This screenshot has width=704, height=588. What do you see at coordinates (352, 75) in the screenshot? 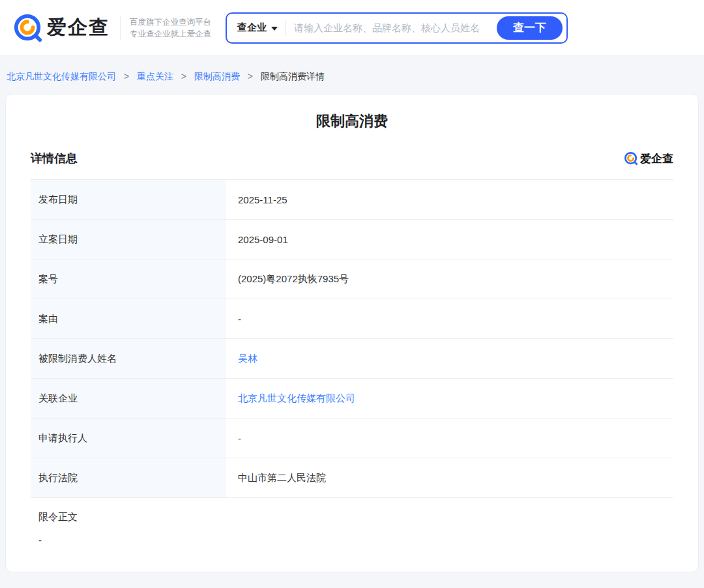
I see `breadcrumb: 北京凡世文化传媒有限公司 > 重点关注 > 限制高消费 > 限制高消费详情` at bounding box center [352, 75].